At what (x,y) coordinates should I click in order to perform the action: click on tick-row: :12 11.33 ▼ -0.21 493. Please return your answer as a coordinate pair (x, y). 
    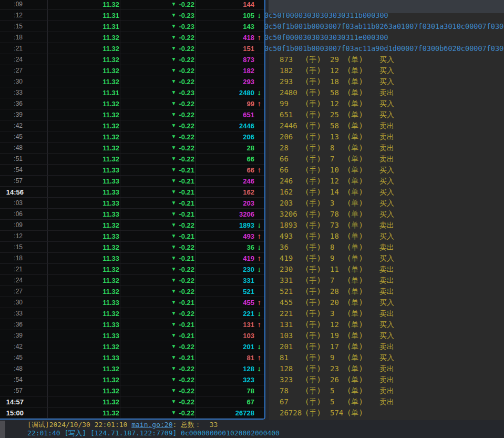
    Looking at the image, I should click on (132, 237).